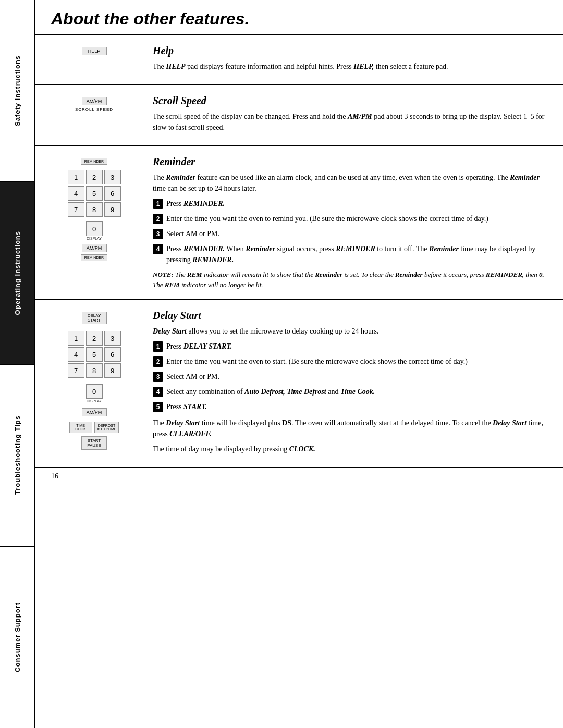 Image resolution: width=563 pixels, height=728 pixels. What do you see at coordinates (350, 67) in the screenshot?
I see `help-body-text: The HELP pad displays feature informatio…` at bounding box center [350, 67].